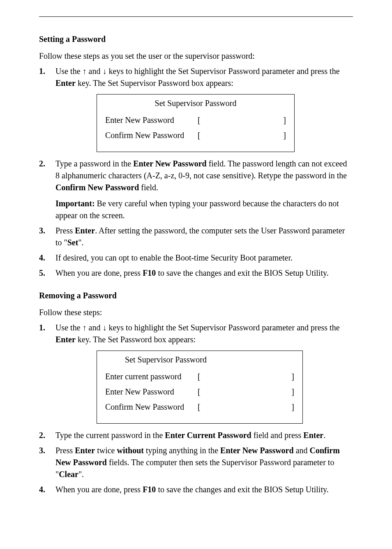  What do you see at coordinates (196, 176) in the screenshot?
I see `setting-step-2: 2. Type a password in the Enter New Pass…` at bounding box center [196, 176].